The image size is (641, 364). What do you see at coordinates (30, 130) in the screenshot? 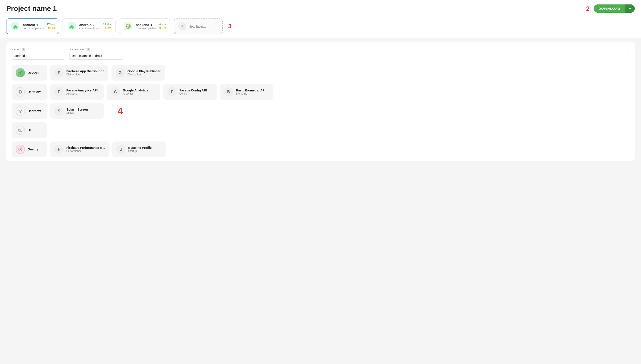
I see `module-card-ui: UI` at bounding box center [30, 130].